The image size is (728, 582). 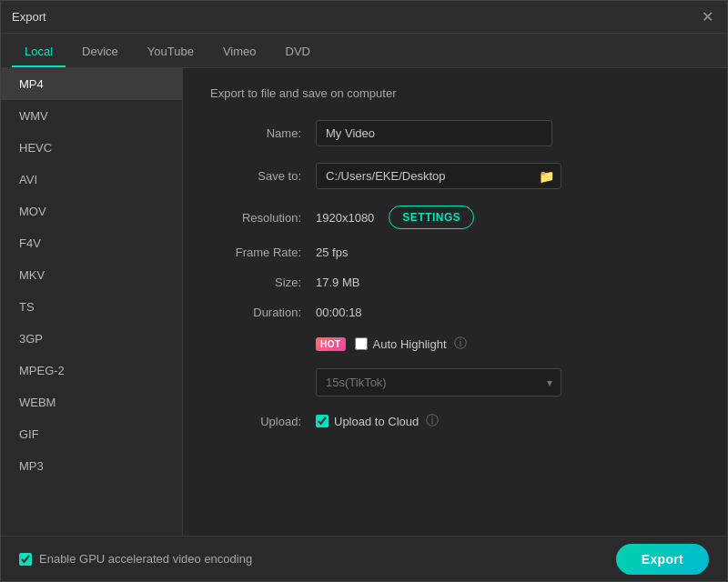 I want to click on auto-highlight-text: Auto Highlight, so click(x=410, y=344).